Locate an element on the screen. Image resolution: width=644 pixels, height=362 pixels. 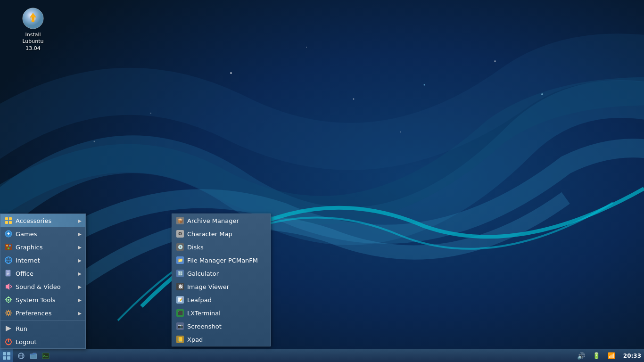
system-tools-label: System Tools is located at coordinates (47, 300).